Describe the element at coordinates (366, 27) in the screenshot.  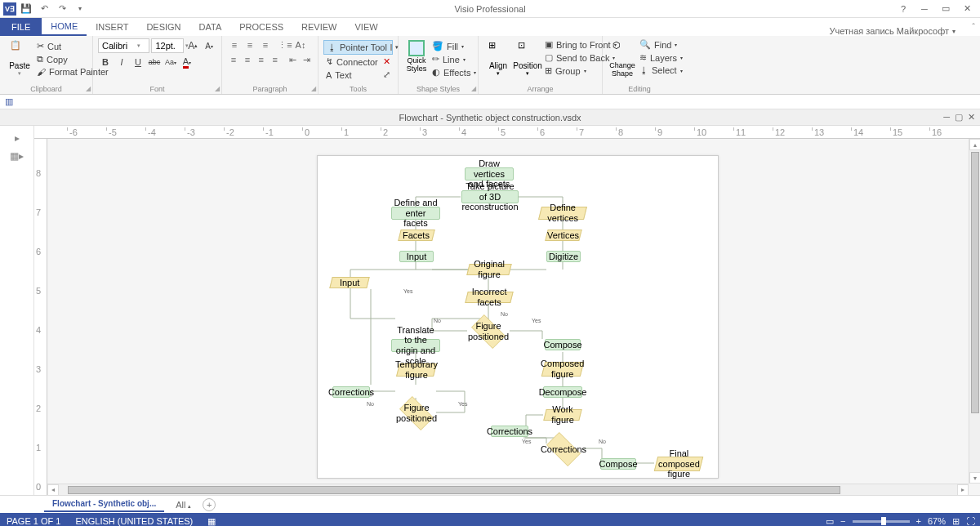
I see `tab-view: VIEW` at that location.